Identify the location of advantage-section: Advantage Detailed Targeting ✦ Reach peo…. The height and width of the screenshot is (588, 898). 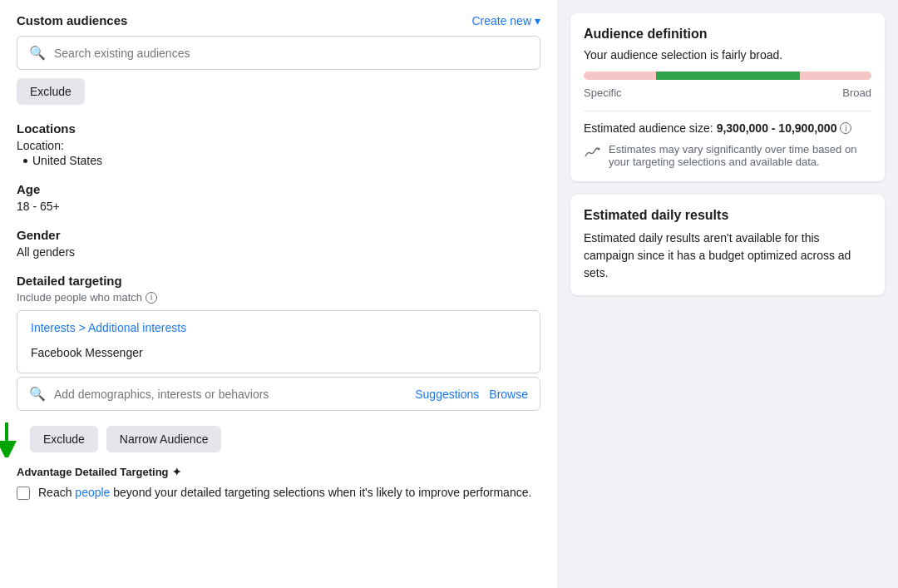
(279, 484).